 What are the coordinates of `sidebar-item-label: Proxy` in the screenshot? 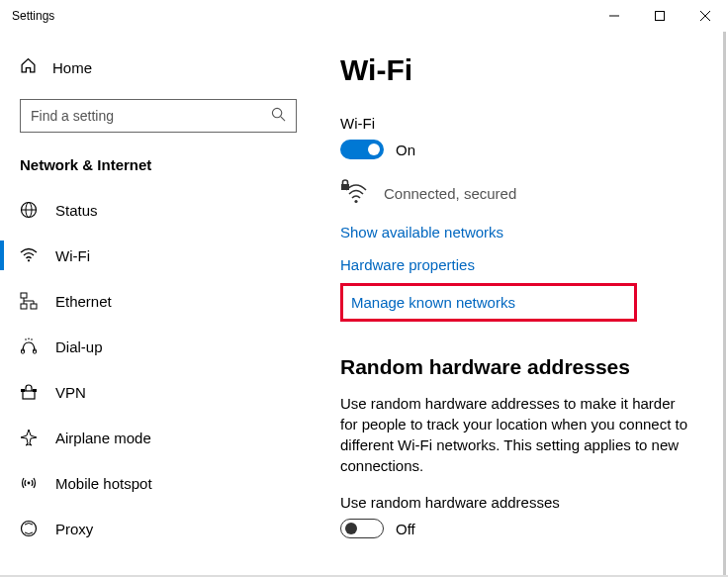 It's located at (74, 529).